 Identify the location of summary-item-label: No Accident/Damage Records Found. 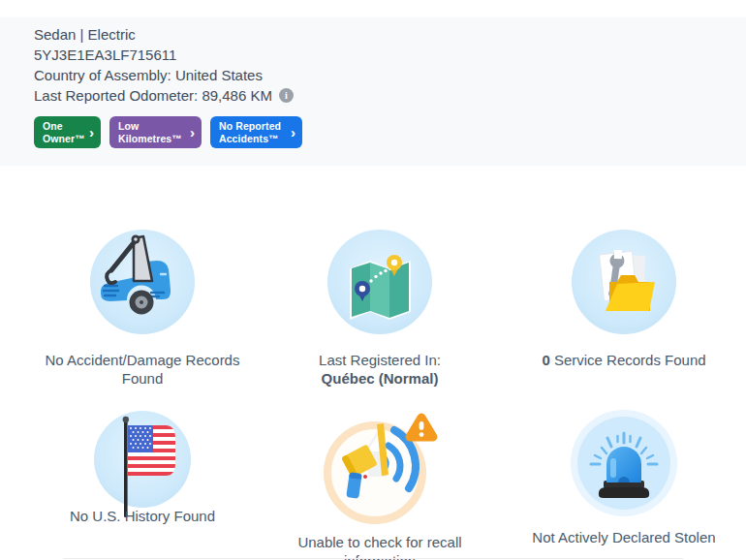
(142, 369).